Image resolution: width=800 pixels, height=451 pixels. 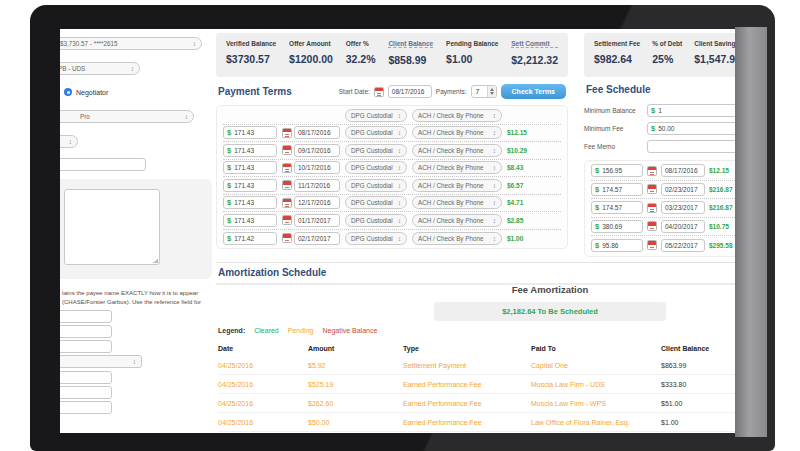 I want to click on sett-commit-link: Sett Commit, so click(x=534, y=44).